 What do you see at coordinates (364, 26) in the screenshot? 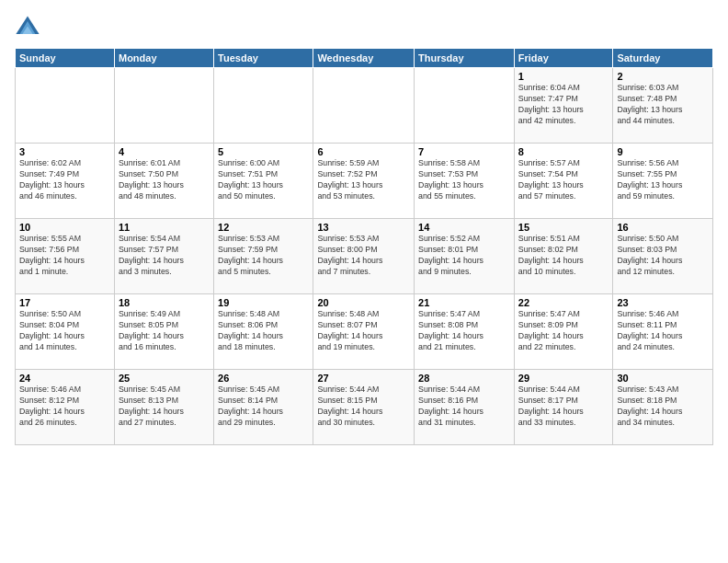
I see `header` at bounding box center [364, 26].